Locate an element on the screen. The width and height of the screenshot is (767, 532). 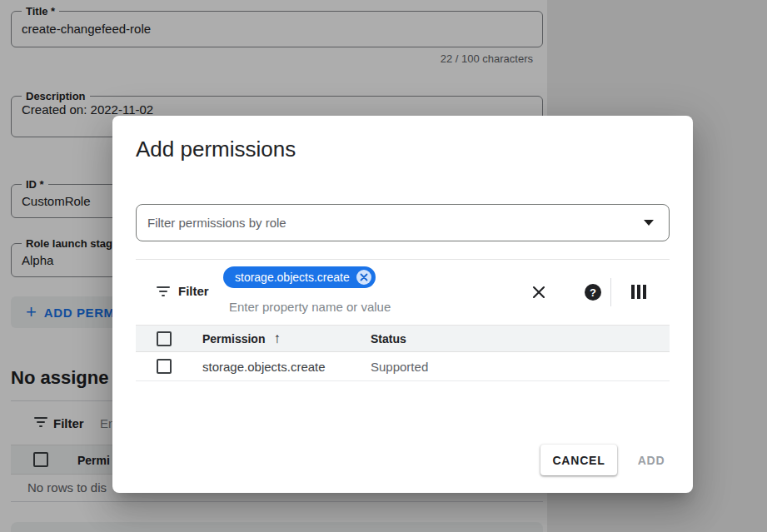
dialog-filter-input: Enter property name or value is located at coordinates (310, 306).